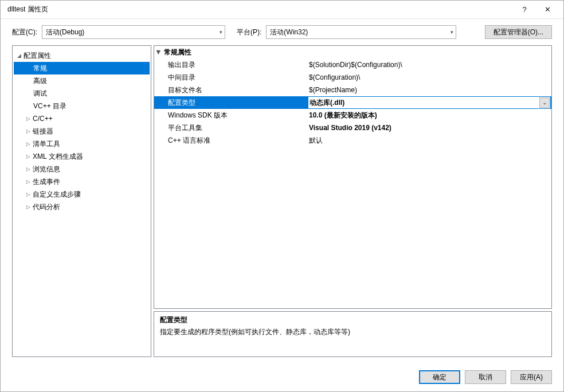 This screenshot has height=392, width=564. What do you see at coordinates (353, 90) in the screenshot?
I see `grid-row: 目标文件名$(ProjectName)` at bounding box center [353, 90].